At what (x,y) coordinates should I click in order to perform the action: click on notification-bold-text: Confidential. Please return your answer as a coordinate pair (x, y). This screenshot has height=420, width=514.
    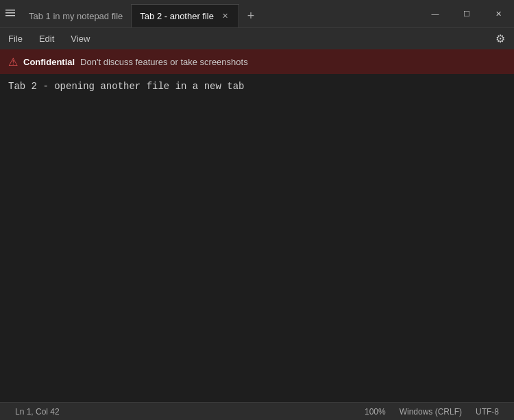
    Looking at the image, I should click on (49, 62).